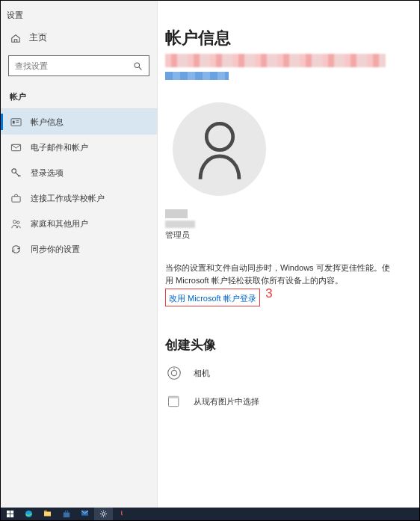 Image resolution: width=420 pixels, height=521 pixels. I want to click on search-input, so click(73, 66).